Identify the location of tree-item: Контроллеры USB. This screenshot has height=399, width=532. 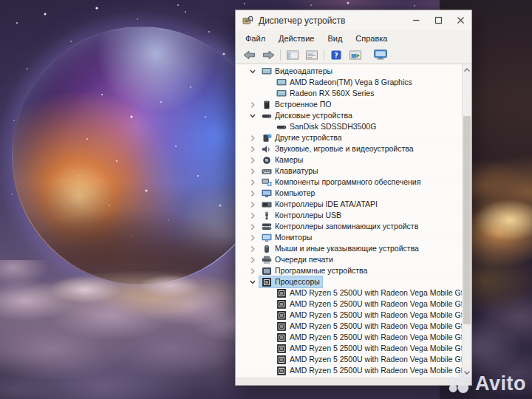
(353, 216).